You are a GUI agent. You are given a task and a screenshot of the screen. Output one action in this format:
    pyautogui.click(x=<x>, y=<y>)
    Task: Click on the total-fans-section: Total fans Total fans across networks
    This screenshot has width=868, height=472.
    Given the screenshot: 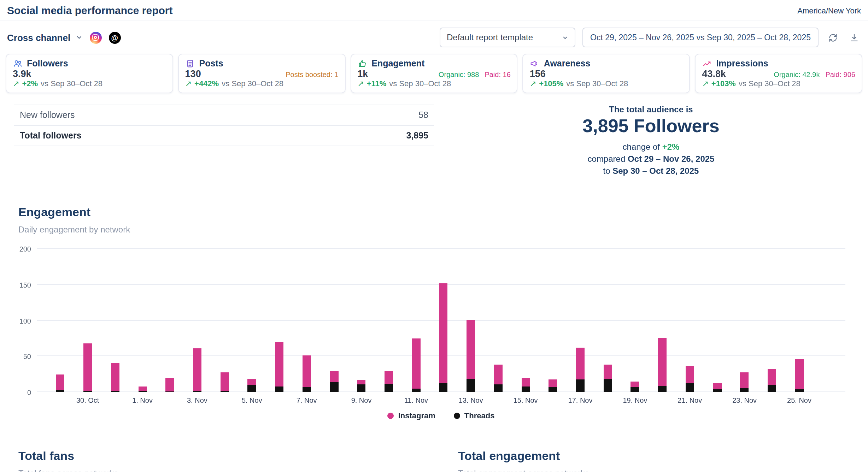 What is the action you would take?
    pyautogui.click(x=217, y=461)
    